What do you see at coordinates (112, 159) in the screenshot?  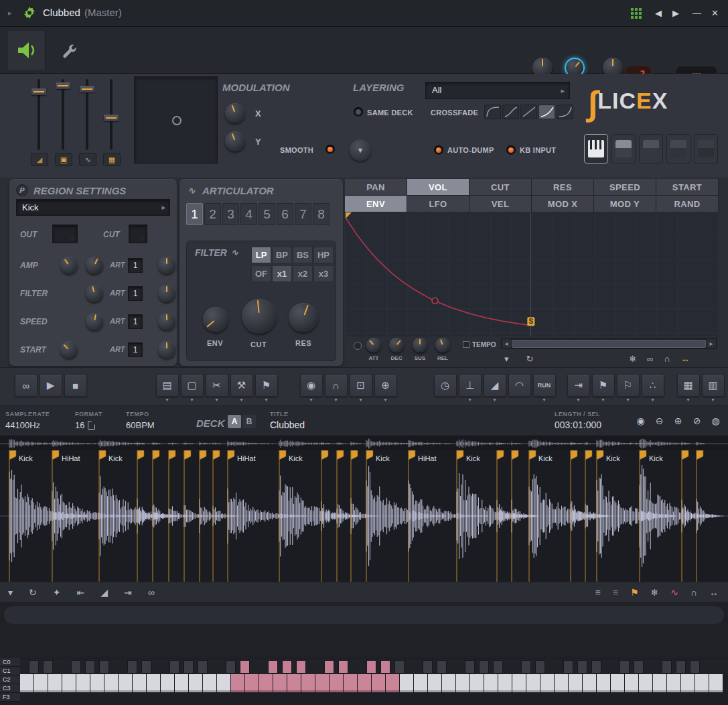 I see `keys-mode-button: ▦` at bounding box center [112, 159].